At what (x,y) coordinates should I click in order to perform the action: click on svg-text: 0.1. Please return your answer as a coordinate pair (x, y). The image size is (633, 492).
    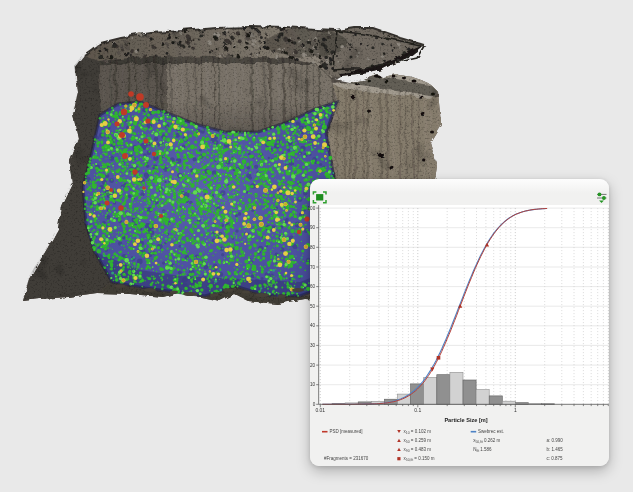
    Looking at the image, I should click on (418, 410).